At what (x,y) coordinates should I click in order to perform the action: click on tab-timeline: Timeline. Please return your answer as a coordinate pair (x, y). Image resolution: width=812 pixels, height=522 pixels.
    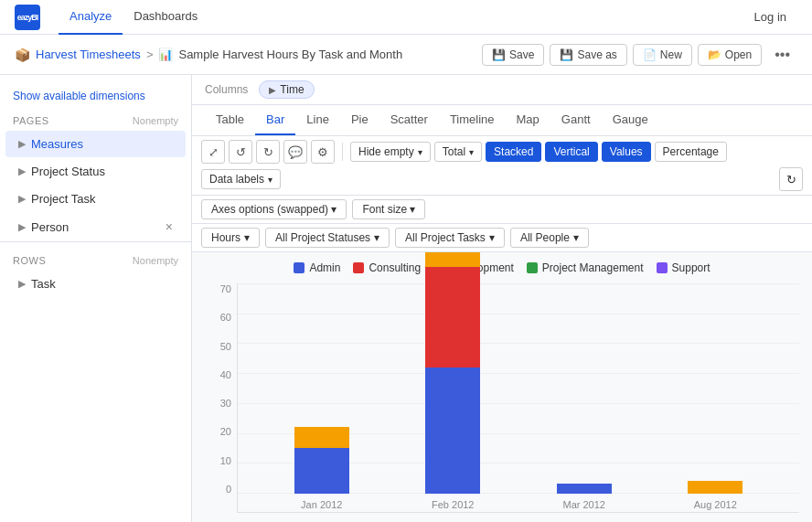
    Looking at the image, I should click on (472, 121).